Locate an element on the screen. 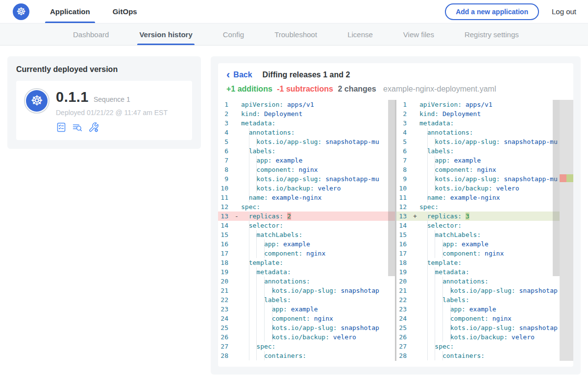  deployed-version-row: ☸ 0.1.1 Sequence 1 Deployed 01/21/22 @ 1… is located at coordinates (104, 111).